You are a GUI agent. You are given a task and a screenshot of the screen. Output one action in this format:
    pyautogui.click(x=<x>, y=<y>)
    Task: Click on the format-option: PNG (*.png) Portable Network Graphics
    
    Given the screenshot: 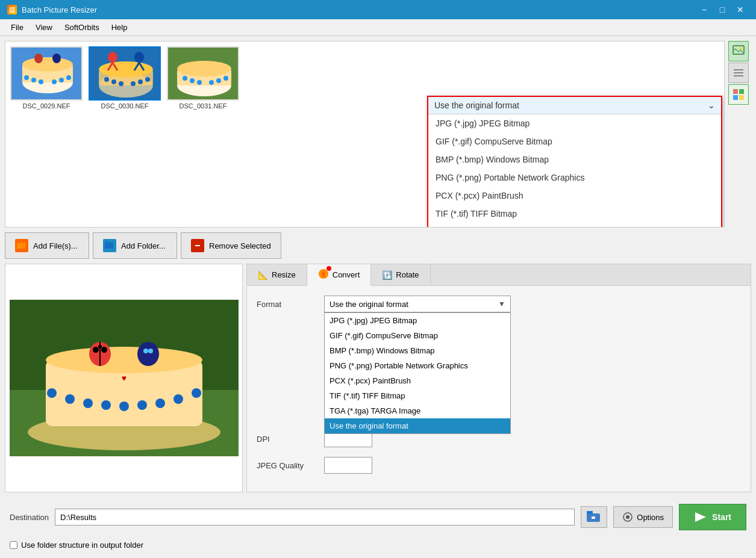 What is the action you would take?
    pyautogui.click(x=417, y=366)
    